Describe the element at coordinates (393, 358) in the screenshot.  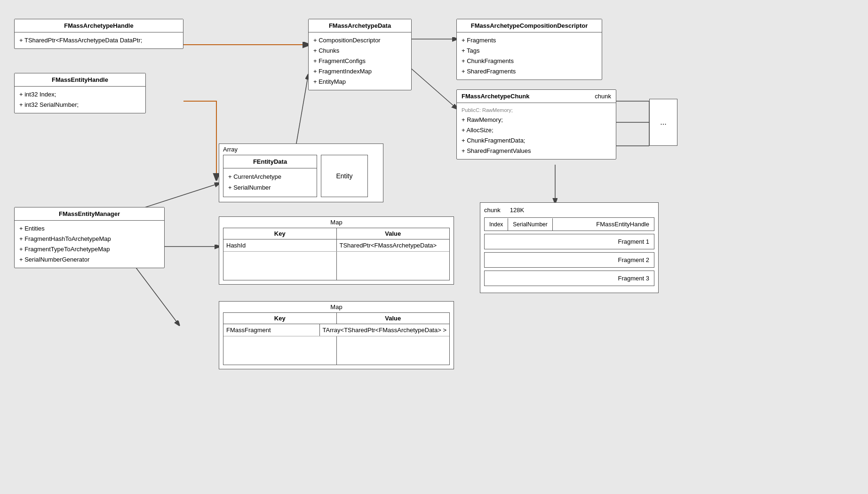
I see `map2-empty-val2` at that location.